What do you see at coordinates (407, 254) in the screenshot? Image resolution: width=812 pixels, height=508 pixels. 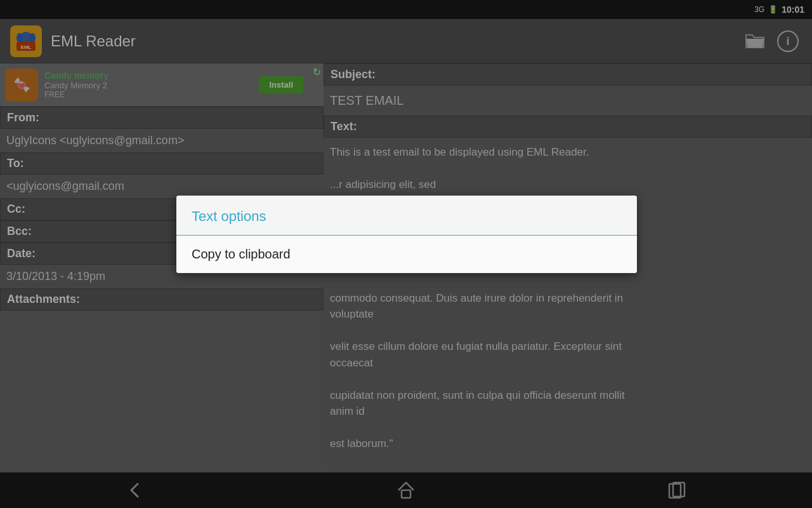 I see `copy-to-clipboard-item: Copy to clipboard` at bounding box center [407, 254].